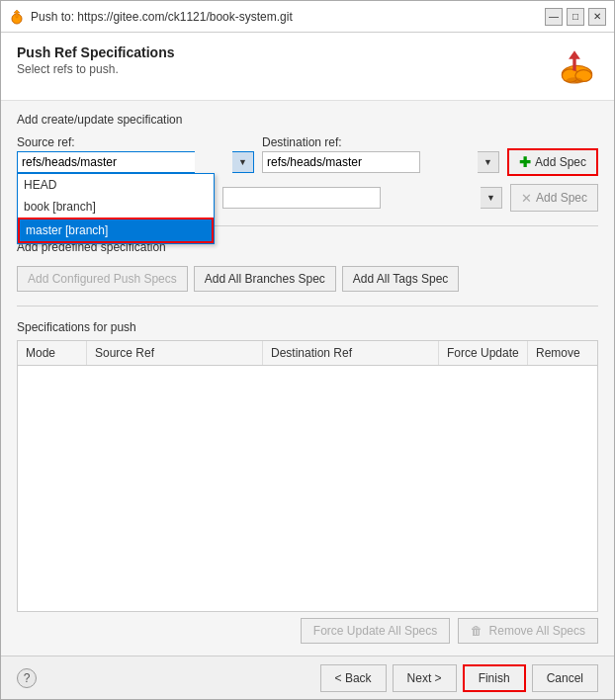  I want to click on col-source-ref: Source Ref, so click(175, 353).